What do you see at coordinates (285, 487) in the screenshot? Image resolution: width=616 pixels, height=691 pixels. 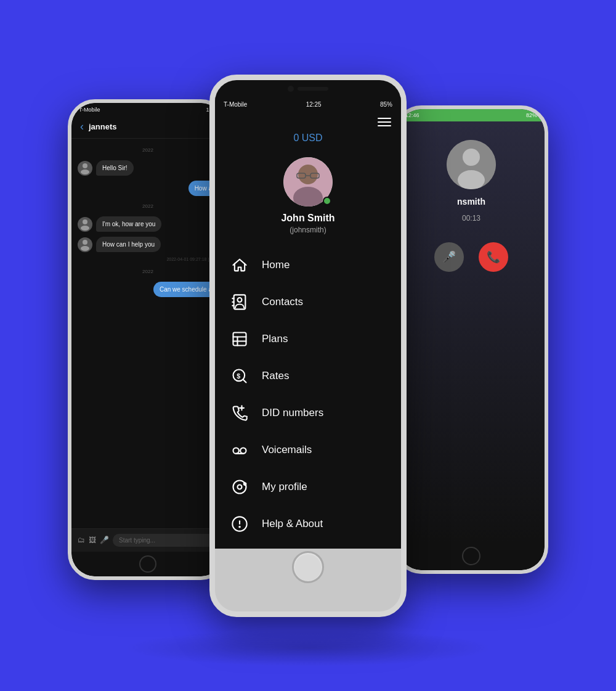 I see `menu-label-profile: My profile` at bounding box center [285, 487].